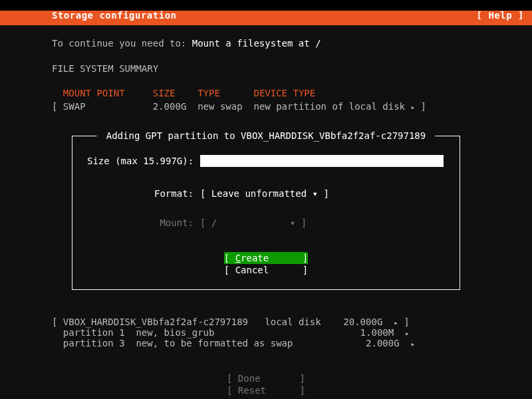 This screenshot has height=399, width=532. Describe the element at coordinates (140, 161) in the screenshot. I see `size-label: Size (max 15.997G):` at that location.